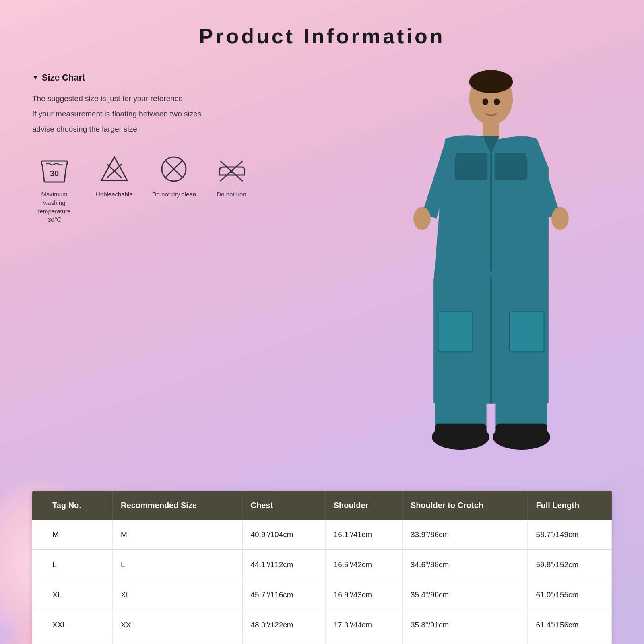  What do you see at coordinates (64, 78) in the screenshot?
I see `size-chart-label: Size Chart` at bounding box center [64, 78].